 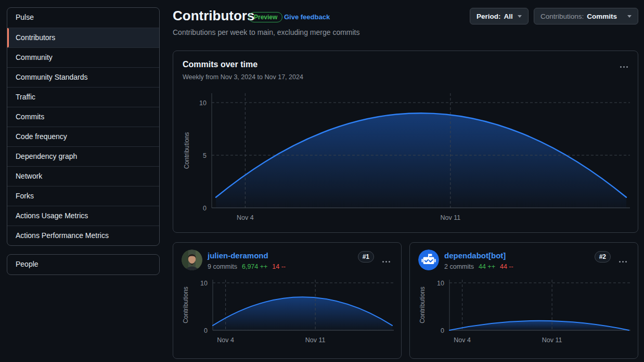 What do you see at coordinates (602, 257) in the screenshot?
I see `rank-badge: #2` at bounding box center [602, 257].